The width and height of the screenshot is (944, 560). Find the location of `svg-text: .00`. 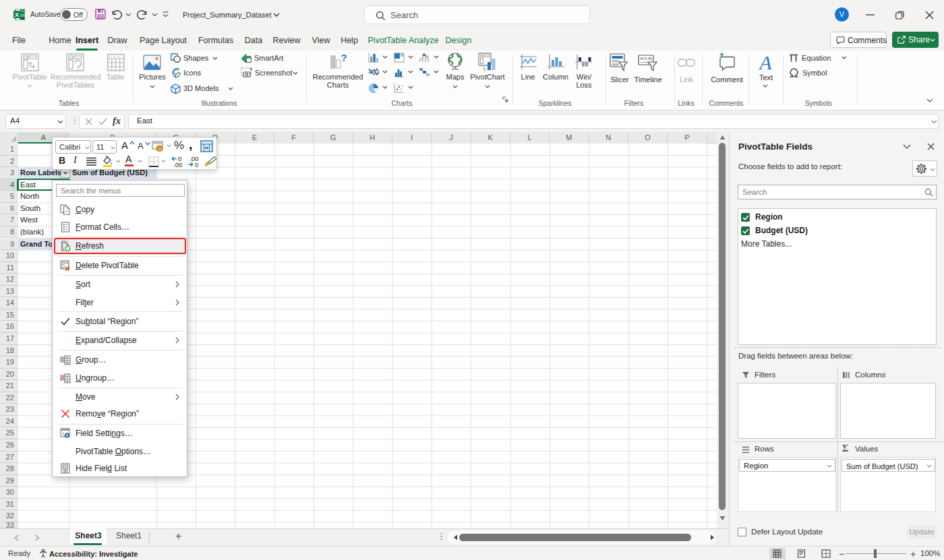

svg-text: .00 is located at coordinates (178, 164).